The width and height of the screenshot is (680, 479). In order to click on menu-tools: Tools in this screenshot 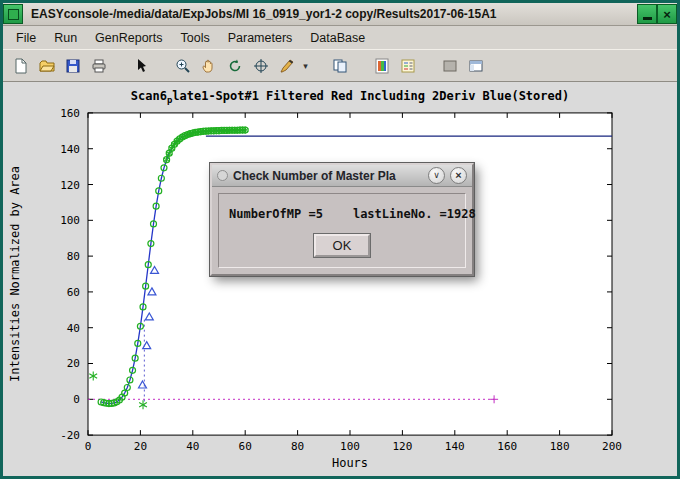, I will do `click(196, 38)`.